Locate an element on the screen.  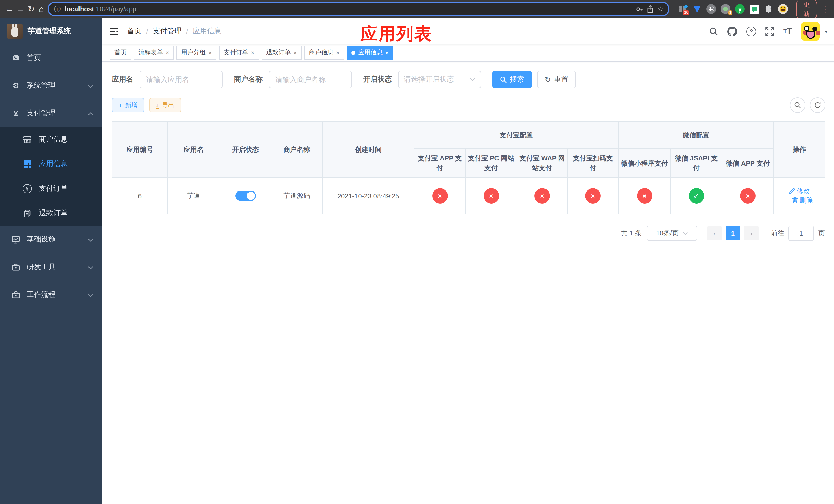
active-tab-dot is located at coordinates (353, 52).